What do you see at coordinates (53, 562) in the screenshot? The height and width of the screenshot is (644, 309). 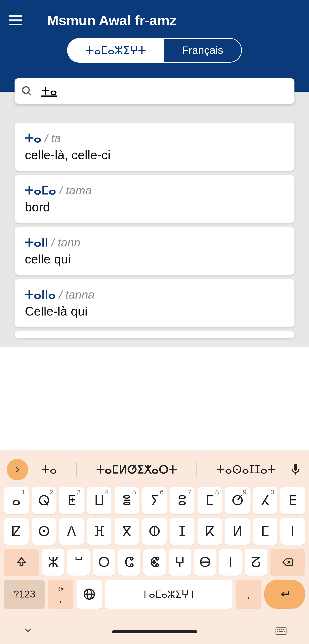 I see `key: ⵣ` at bounding box center [53, 562].